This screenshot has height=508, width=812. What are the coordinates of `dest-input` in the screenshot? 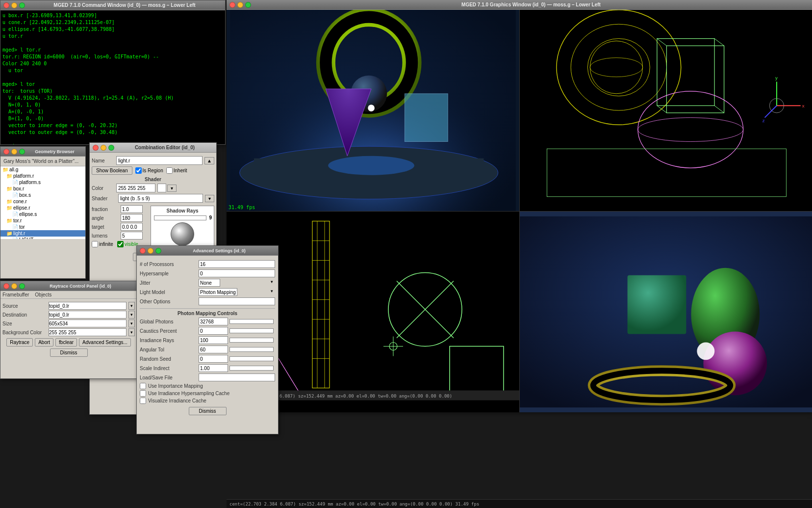 It's located at (87, 315).